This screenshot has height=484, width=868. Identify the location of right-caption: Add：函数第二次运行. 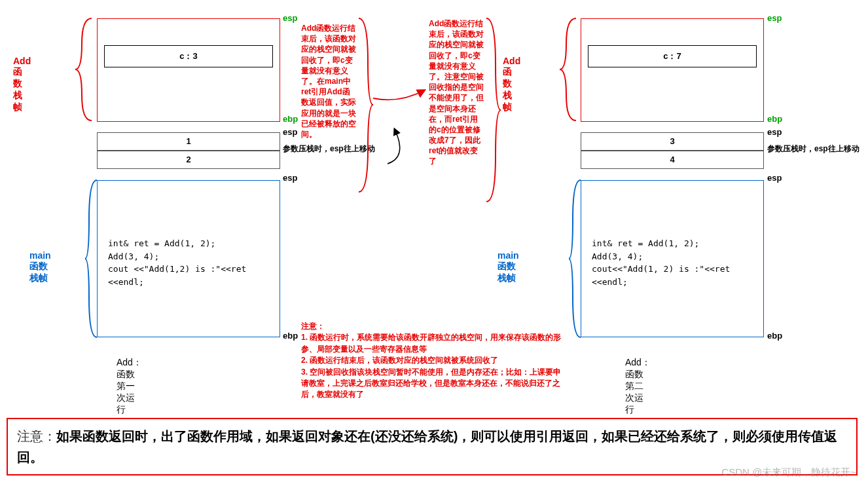
(638, 386).